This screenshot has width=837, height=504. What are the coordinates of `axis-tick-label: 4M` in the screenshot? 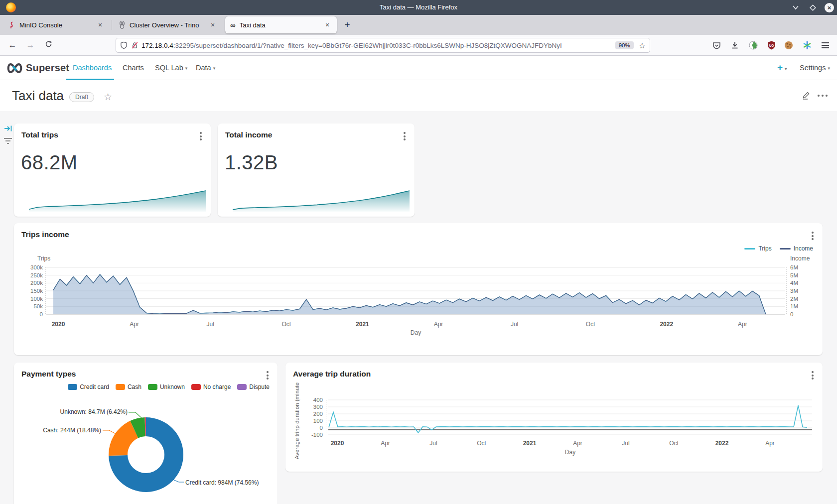 It's located at (794, 283).